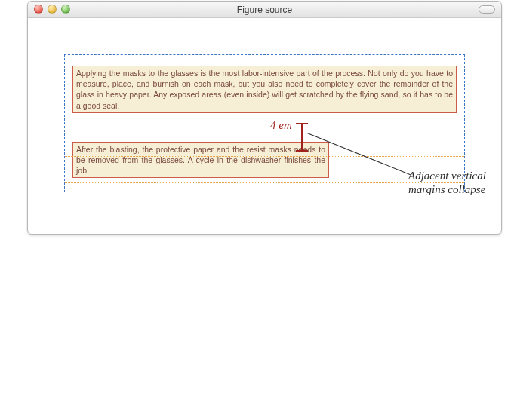 The image size is (514, 420). Describe the element at coordinates (281, 125) in the screenshot. I see `gap-measurement-label: 4 em` at that location.